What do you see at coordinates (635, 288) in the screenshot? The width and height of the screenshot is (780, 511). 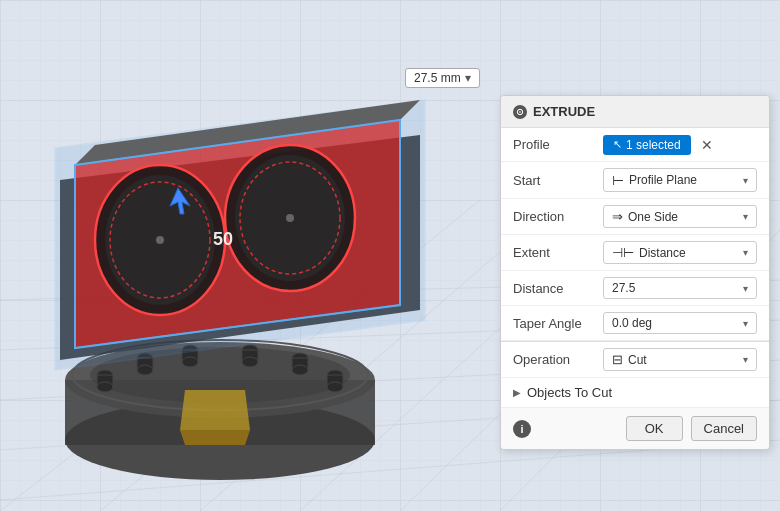 I see `distance-row: Distance 27.5 ▾` at bounding box center [635, 288].